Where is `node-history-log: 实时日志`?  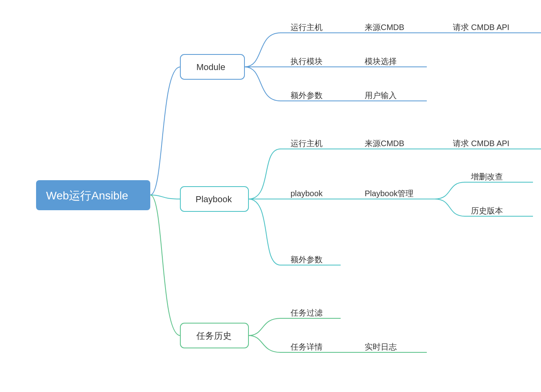 node-history-log: 实时日志 is located at coordinates (381, 347).